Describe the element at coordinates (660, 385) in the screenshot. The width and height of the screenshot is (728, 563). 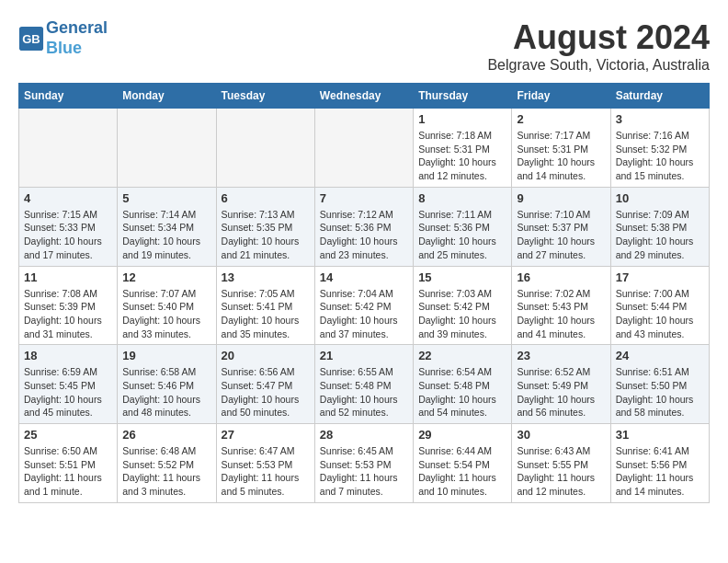
I see `calendar-cell: 24Sunrise: 6:51 AMSunset: 5:50 PMDayligh…` at that location.